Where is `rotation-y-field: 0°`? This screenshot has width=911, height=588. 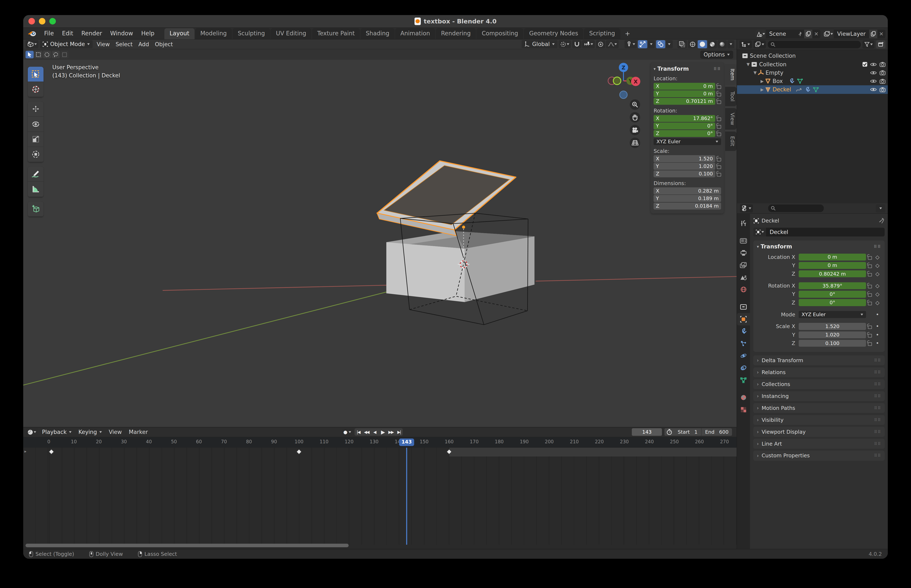 rotation-y-field: 0° is located at coordinates (832, 294).